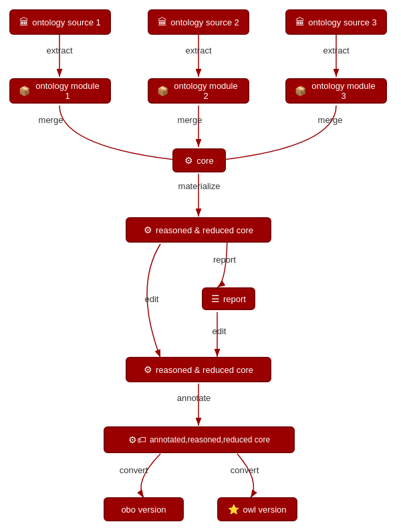 The width and height of the screenshot is (401, 532). What do you see at coordinates (24, 22) in the screenshot?
I see `source1-icon: 🏛` at bounding box center [24, 22].